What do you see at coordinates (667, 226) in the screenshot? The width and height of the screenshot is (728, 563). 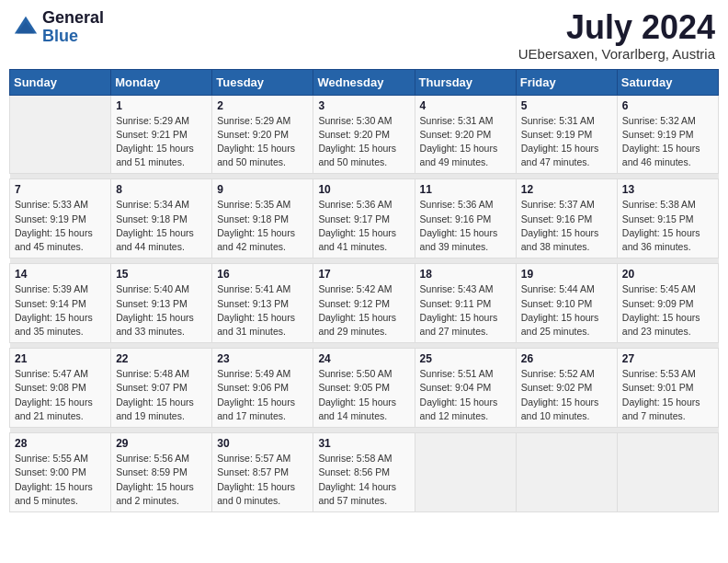 I see `cell-info: Sunrise: 5:38 AM Sunset: 9:15 PM Dayligh…` at bounding box center [667, 226].